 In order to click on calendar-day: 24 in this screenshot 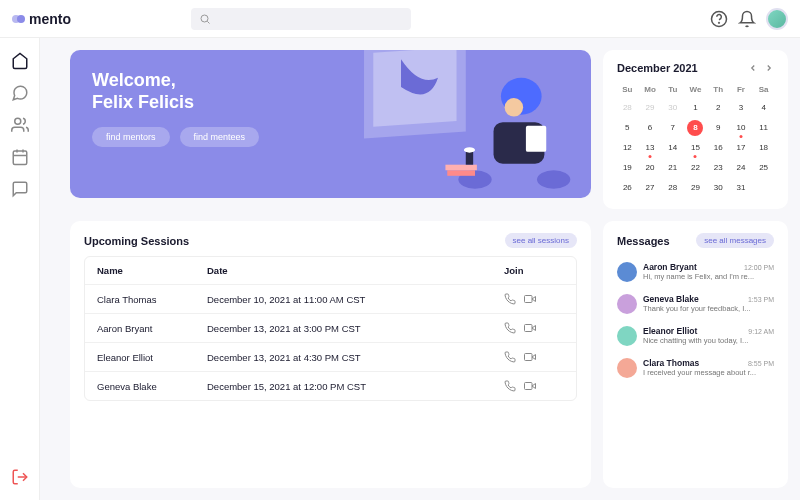, I will do `click(741, 168)`.